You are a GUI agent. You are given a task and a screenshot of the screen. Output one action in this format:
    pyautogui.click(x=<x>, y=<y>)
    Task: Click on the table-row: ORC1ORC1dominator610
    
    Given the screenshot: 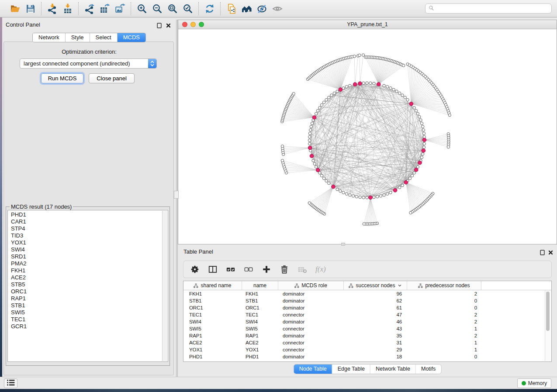 What is the action you would take?
    pyautogui.click(x=367, y=308)
    